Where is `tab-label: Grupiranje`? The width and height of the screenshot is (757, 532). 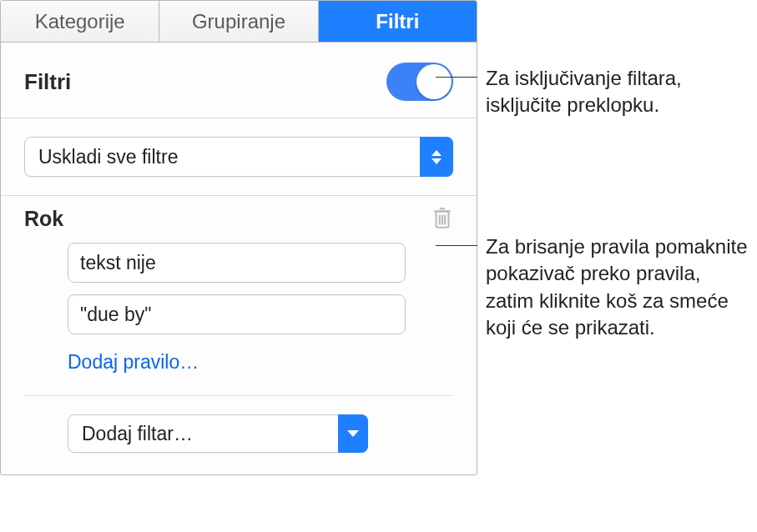
tab-label: Grupiranje is located at coordinates (239, 22).